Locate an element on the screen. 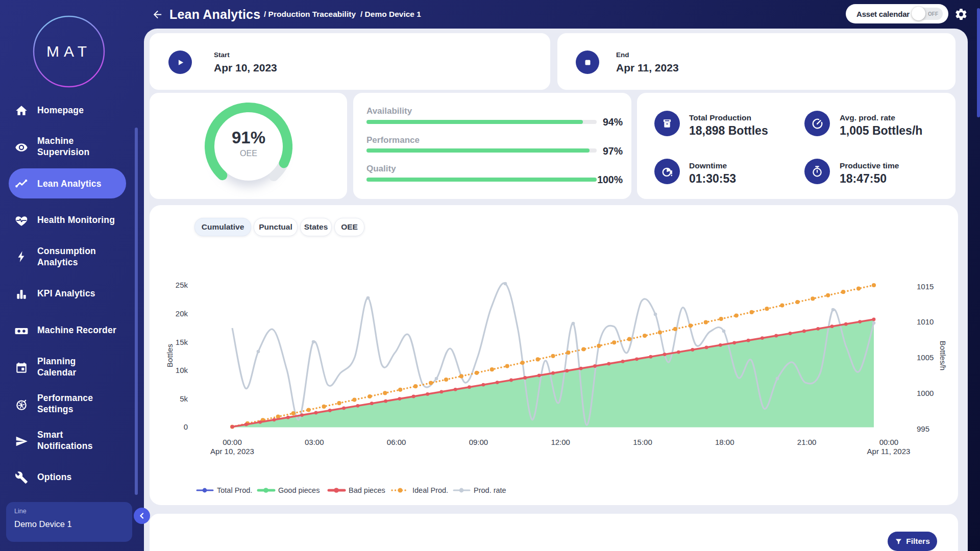 Image resolution: width=980 pixels, height=551 pixels. svg-text: 18:00 is located at coordinates (725, 442).